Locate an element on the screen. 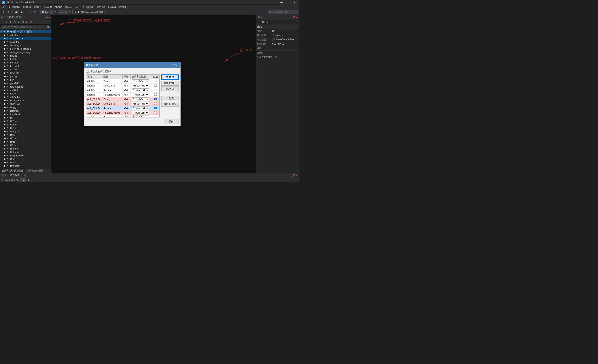  toolbar-save: 💾 is located at coordinates (17, 12).